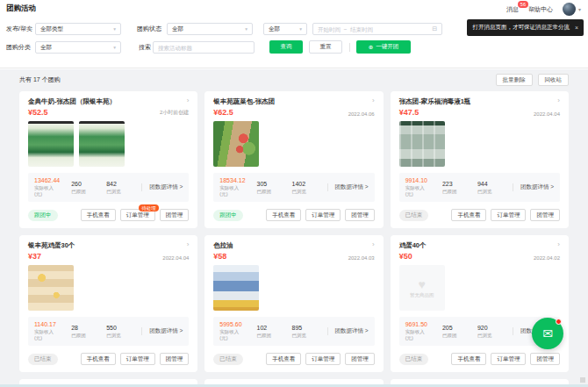 This screenshot has width=588, height=387. What do you see at coordinates (78, 29) in the screenshot?
I see `publish-type-select: 全部类型 ▾` at bounding box center [78, 29].